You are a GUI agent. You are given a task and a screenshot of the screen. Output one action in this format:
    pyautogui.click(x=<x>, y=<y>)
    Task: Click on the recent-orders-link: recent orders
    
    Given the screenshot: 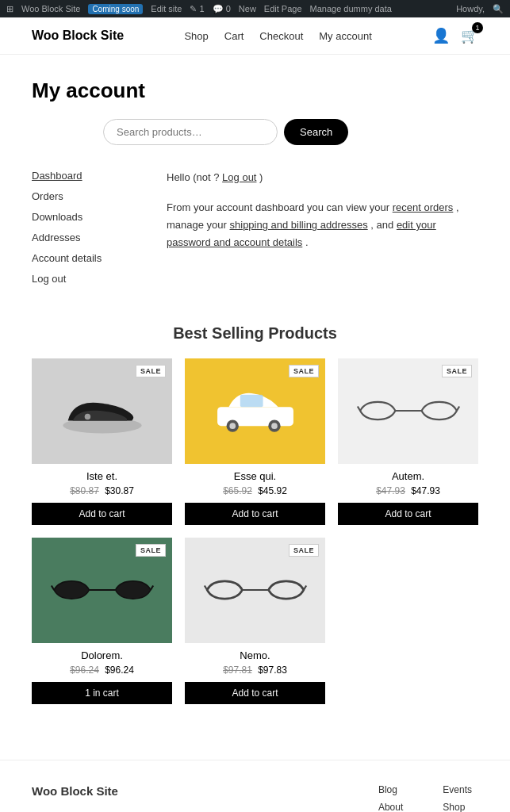 What is the action you would take?
    pyautogui.click(x=424, y=208)
    